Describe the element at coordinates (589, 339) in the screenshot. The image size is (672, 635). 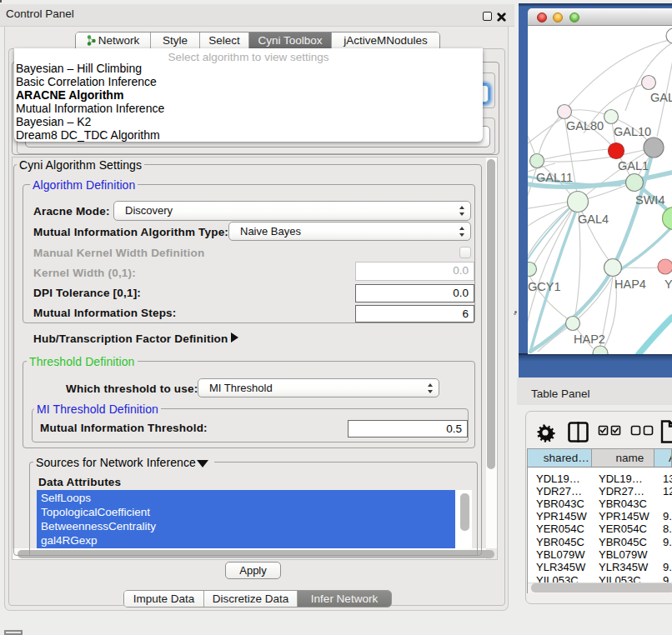
I see `svg-text: HAP2` at that location.